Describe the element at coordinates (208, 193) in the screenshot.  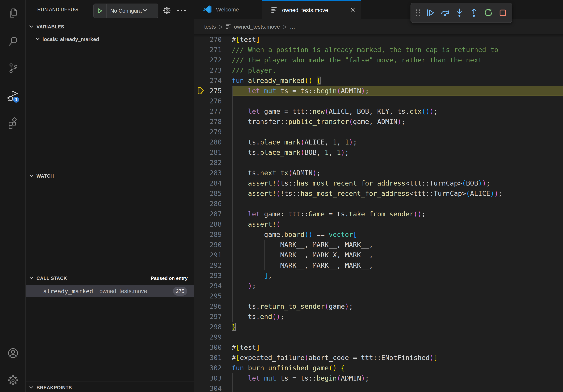
I see `line-number: 285` at that location.